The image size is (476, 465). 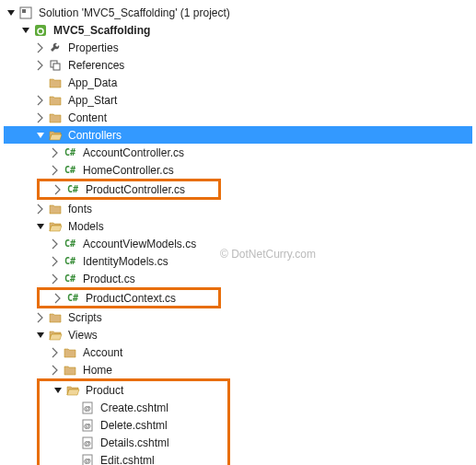 What do you see at coordinates (134, 459) in the screenshot?
I see `file-edit-cshtml: Edit.cshtml` at bounding box center [134, 459].